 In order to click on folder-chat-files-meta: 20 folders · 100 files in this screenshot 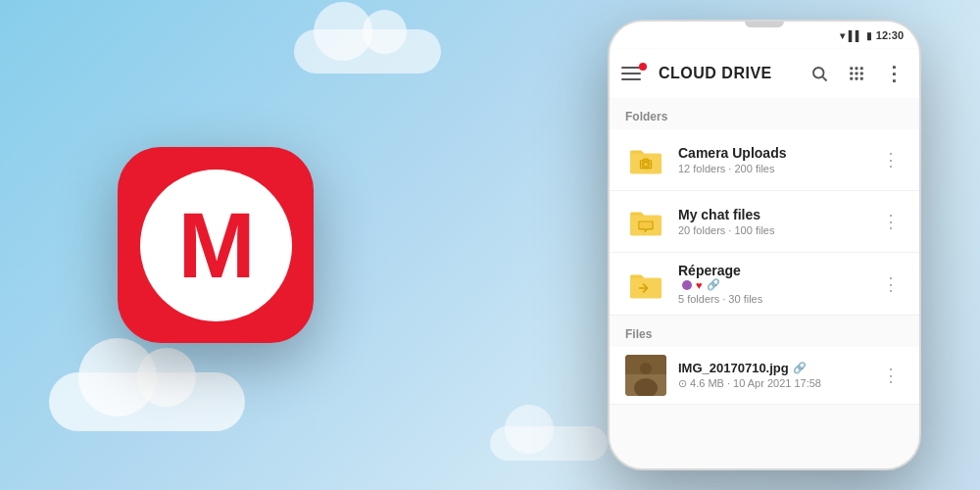, I will do `click(778, 230)`.